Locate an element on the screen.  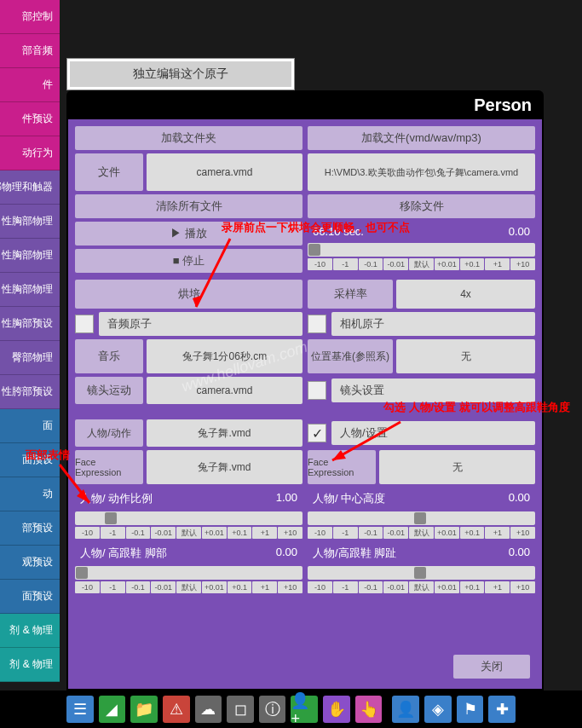
close-button: 关闭 is located at coordinates (492, 667).